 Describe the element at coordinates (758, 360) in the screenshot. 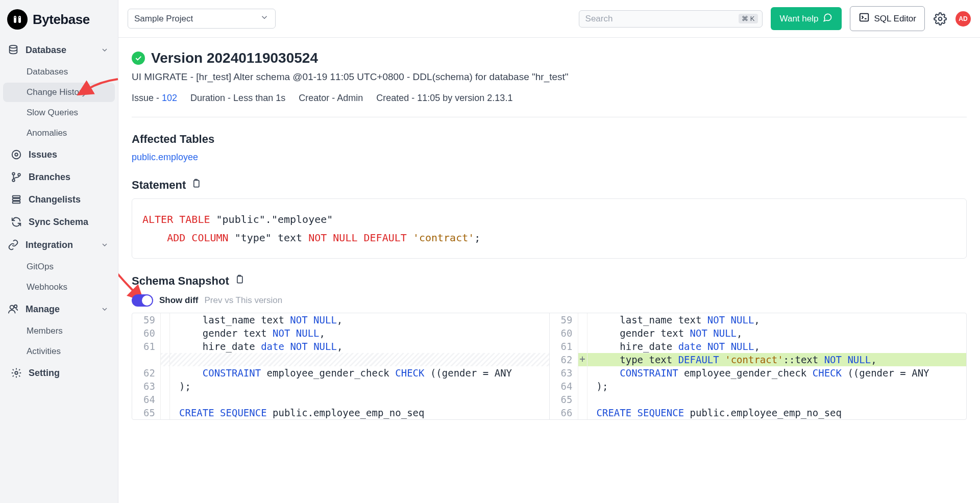

I see `diff-line: 62+ type text DEFAULT 'contract'::text N…` at that location.